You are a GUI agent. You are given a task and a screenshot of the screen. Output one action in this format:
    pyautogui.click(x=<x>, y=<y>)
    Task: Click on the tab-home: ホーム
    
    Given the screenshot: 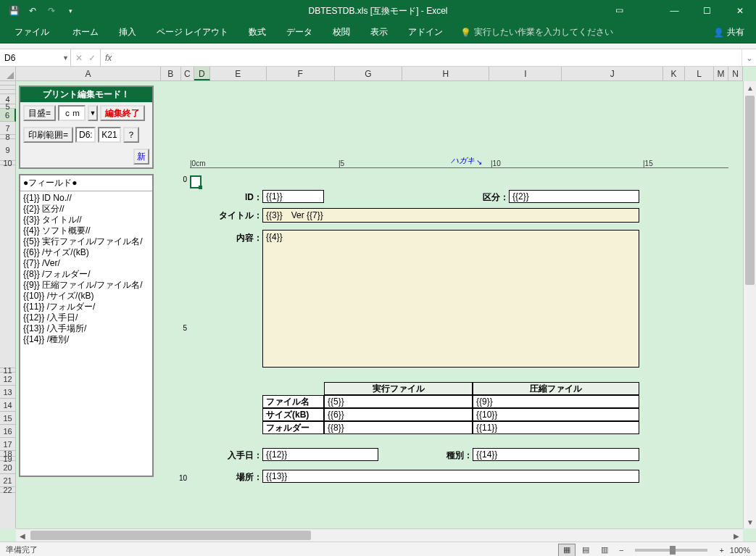 What is the action you would take?
    pyautogui.click(x=86, y=32)
    